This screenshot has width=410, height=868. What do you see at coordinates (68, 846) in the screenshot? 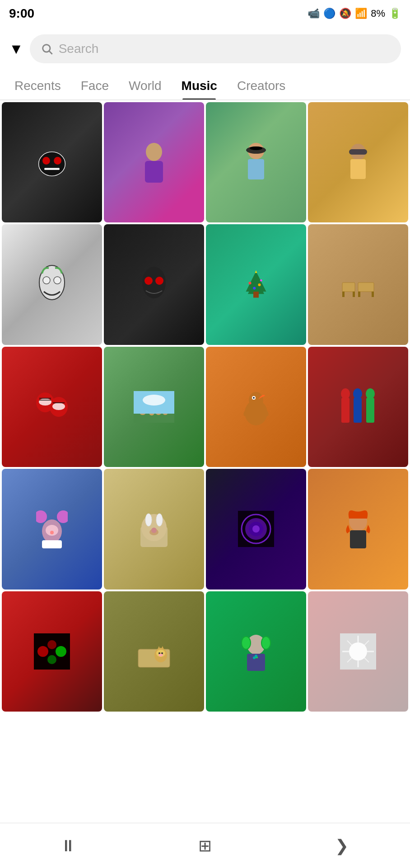
I see `pause-icon: ⏸` at bounding box center [68, 846].